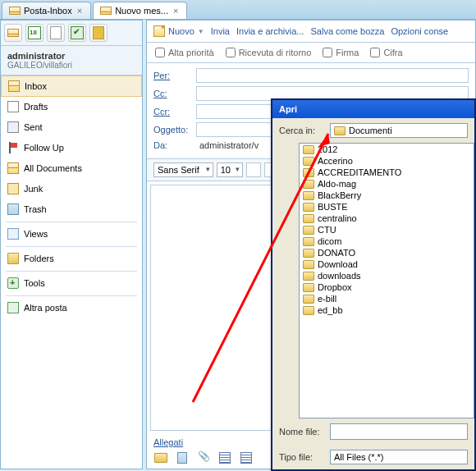 The height and width of the screenshot is (471, 476). Describe the element at coordinates (387, 264) in the screenshot. I see `folder-item: Download` at that location.